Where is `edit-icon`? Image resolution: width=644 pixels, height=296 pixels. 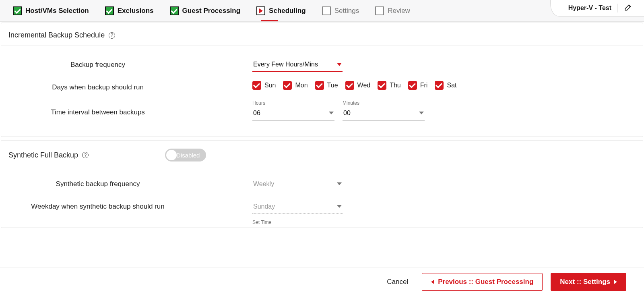 edit-icon is located at coordinates (628, 8).